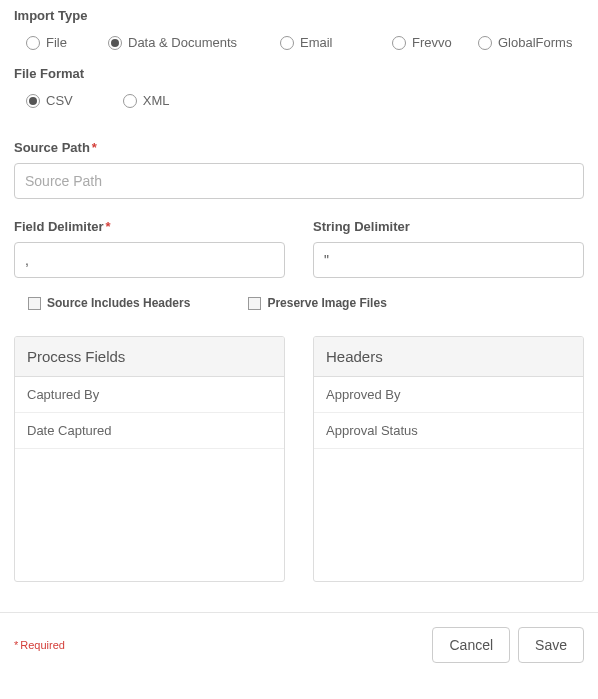  I want to click on radio-label: Email, so click(316, 42).